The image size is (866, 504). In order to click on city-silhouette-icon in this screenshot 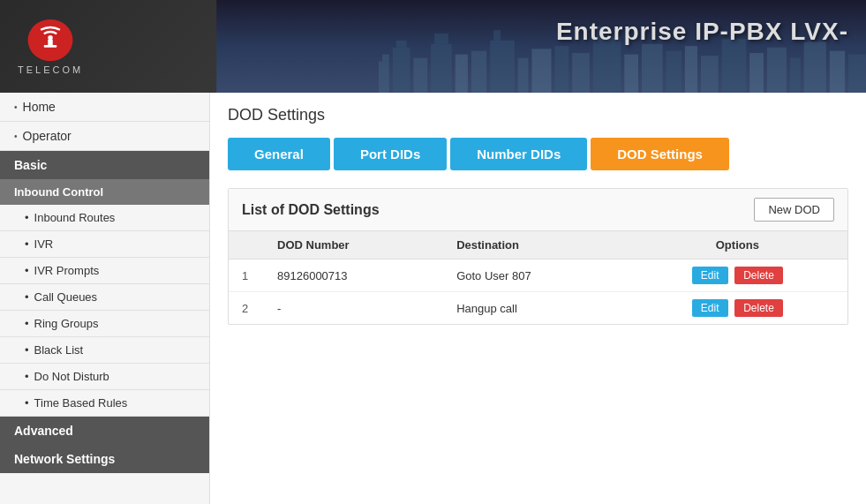, I will do `click(622, 46)`.